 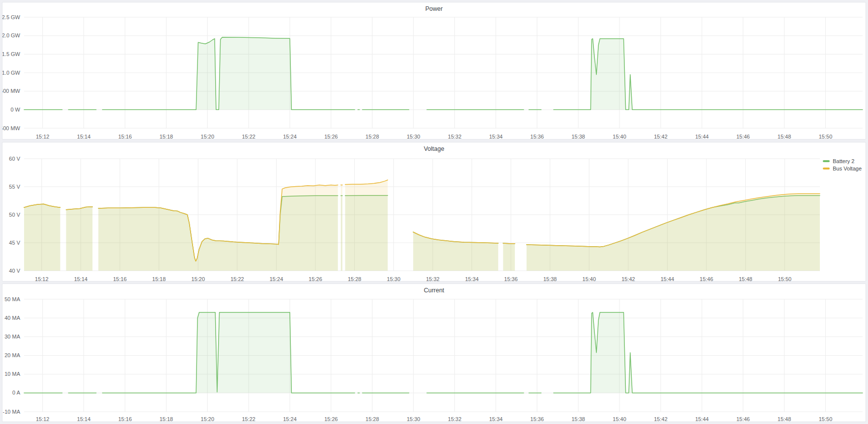 What do you see at coordinates (842, 165) in the screenshot?
I see `voltage-legend: Battery 2 Bus Voltage` at bounding box center [842, 165].